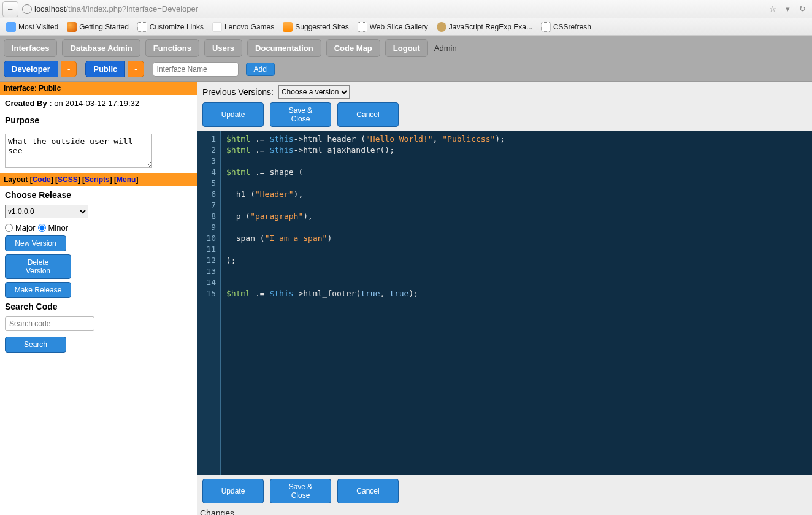 This screenshot has width=812, height=515. I want to click on history-dropdown-icon: ▾, so click(787, 9).